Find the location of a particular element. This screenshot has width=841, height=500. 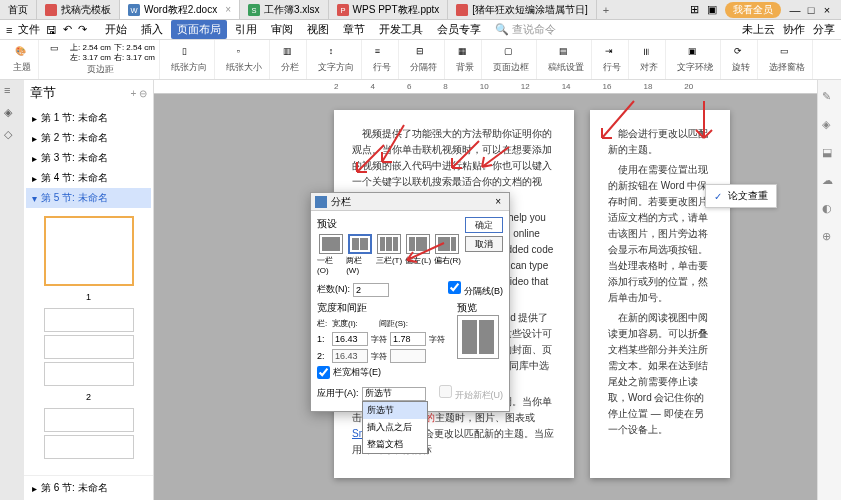

thumb-num: 1 is located at coordinates (88, 297).